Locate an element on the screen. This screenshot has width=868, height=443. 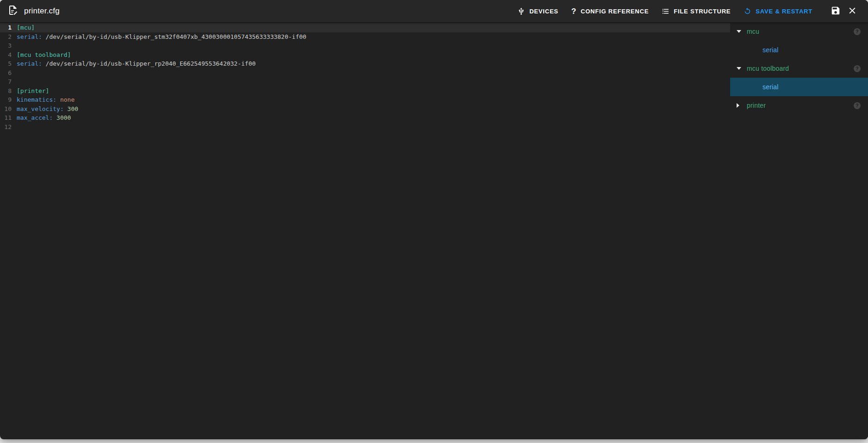
page-title: printer.cfg is located at coordinates (42, 11).